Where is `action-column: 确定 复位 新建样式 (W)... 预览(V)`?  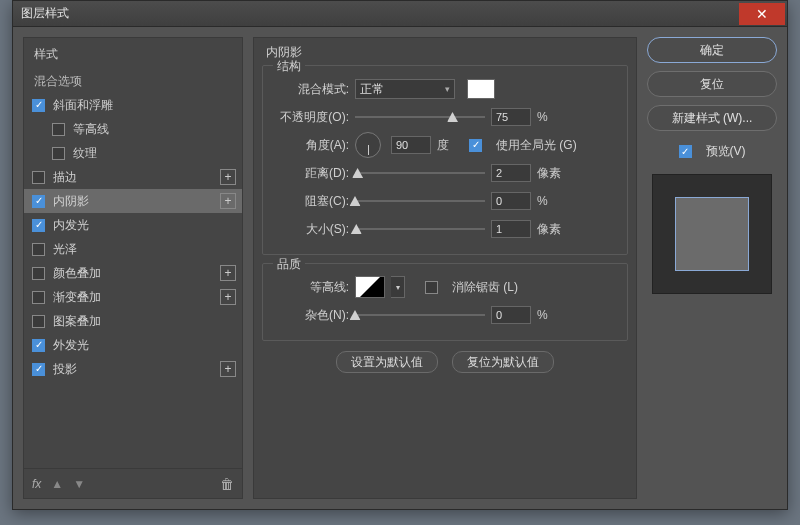 action-column: 确定 复位 新建样式 (W)... 预览(V) is located at coordinates (712, 268).